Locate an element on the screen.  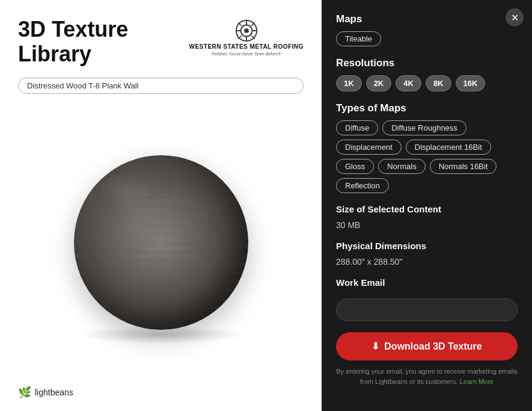
size-value: 30 MB is located at coordinates (427, 225).